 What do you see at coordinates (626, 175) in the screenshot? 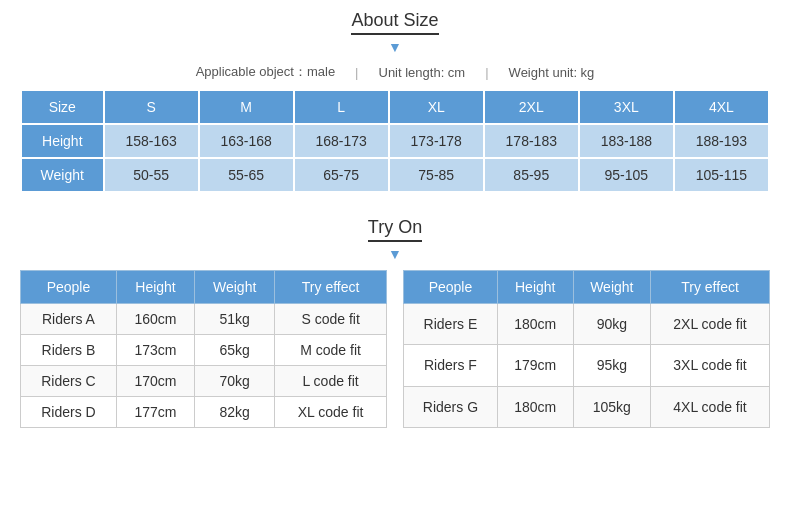
I see `table-cell: 95-105` at bounding box center [626, 175].